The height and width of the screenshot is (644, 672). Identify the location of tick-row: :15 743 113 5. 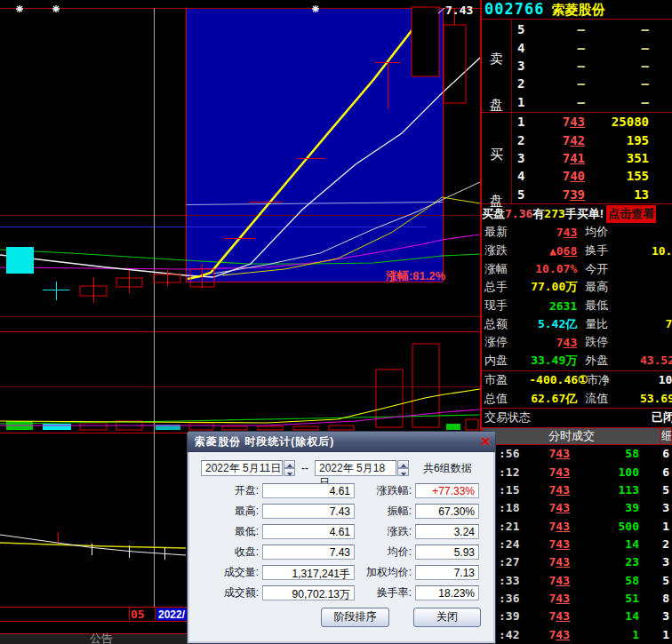
(577, 489).